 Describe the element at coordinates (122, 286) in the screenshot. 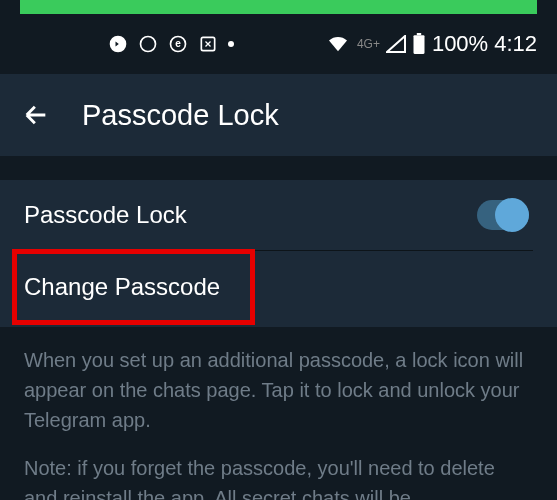

I see `change-passcode-label: Change Passcode` at that location.